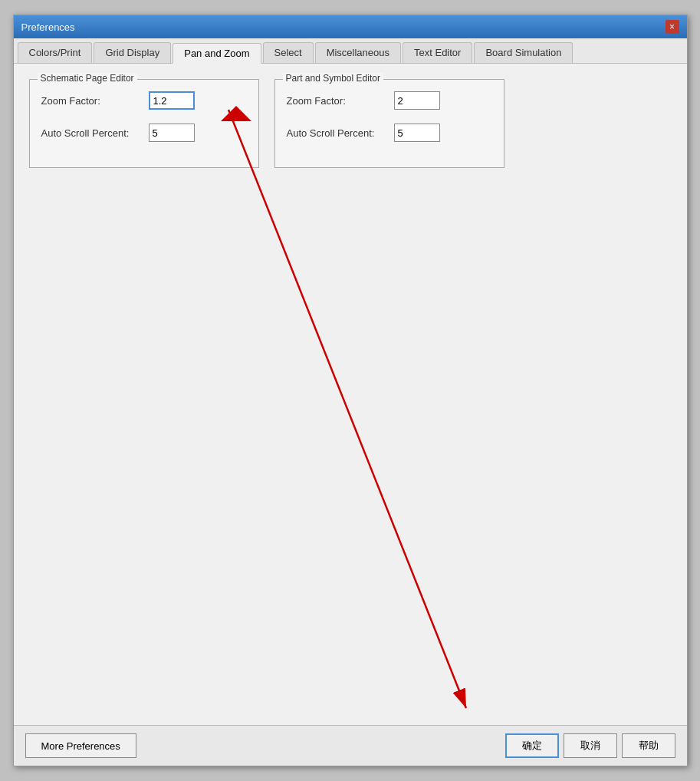 The image size is (700, 781). I want to click on schematic-zoom-label: Zoom Factor:, so click(95, 101).